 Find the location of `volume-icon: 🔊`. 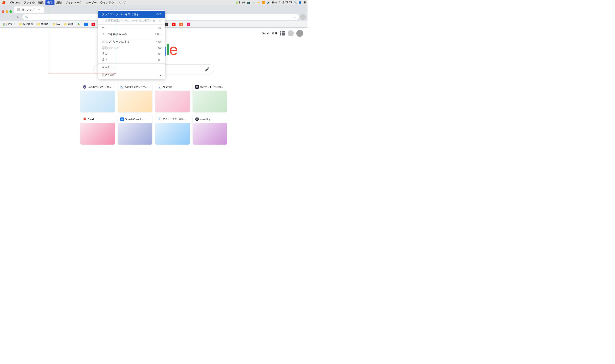

volume-icon: 🔊 is located at coordinates (269, 2).